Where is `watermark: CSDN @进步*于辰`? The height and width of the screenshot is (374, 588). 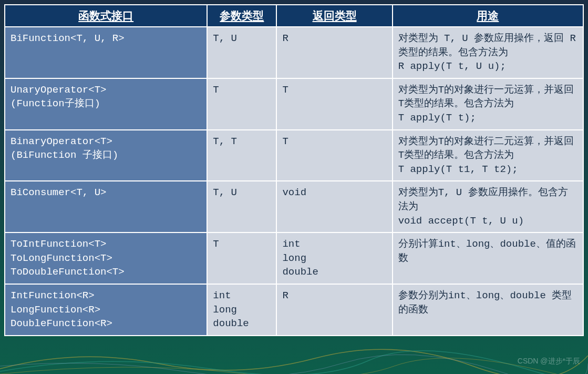
watermark: CSDN @进步*于辰 is located at coordinates (549, 361).